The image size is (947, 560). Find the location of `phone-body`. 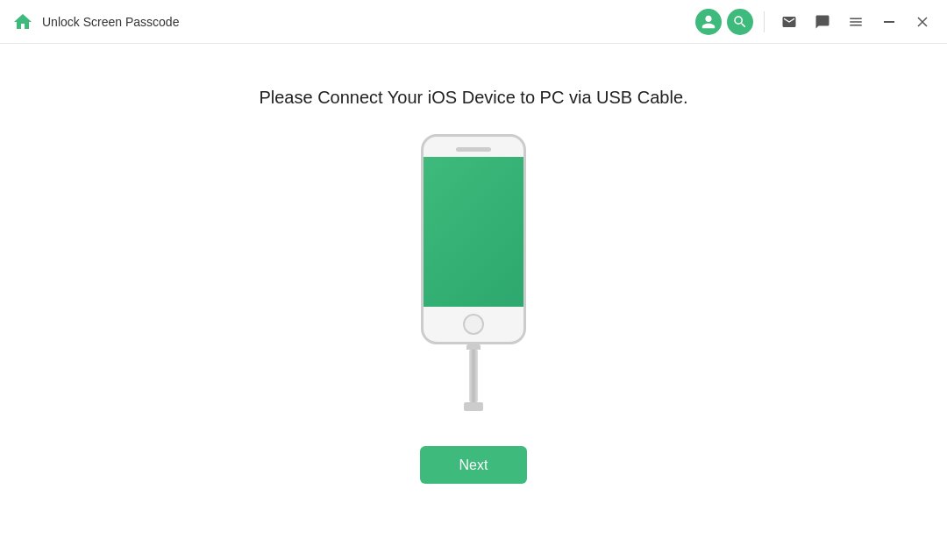

phone-body is located at coordinates (474, 239).